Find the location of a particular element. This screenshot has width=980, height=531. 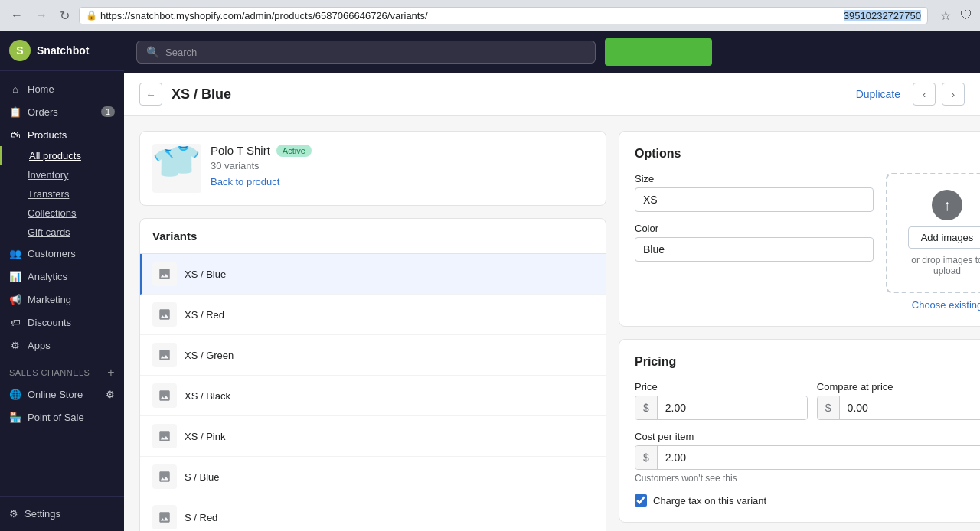

color-label: Color is located at coordinates (754, 228).